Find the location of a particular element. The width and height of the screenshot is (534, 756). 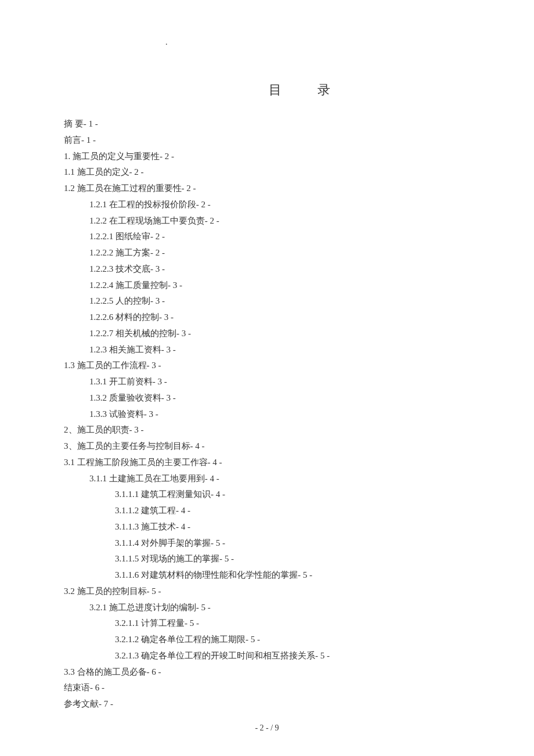

toc-entry: 1.2.2.1 图纸绘审- 2 - is located at coordinates (267, 237).